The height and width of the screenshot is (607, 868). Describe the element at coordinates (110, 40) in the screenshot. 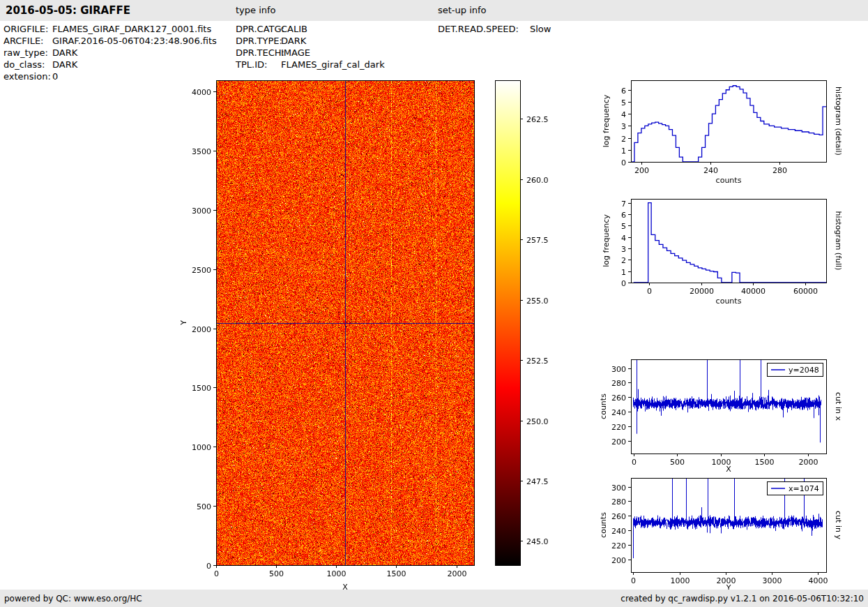

I see `file-info-row: ARCFILE:GIRAF.2016-05-06T04:23:48.906.fi…` at that location.